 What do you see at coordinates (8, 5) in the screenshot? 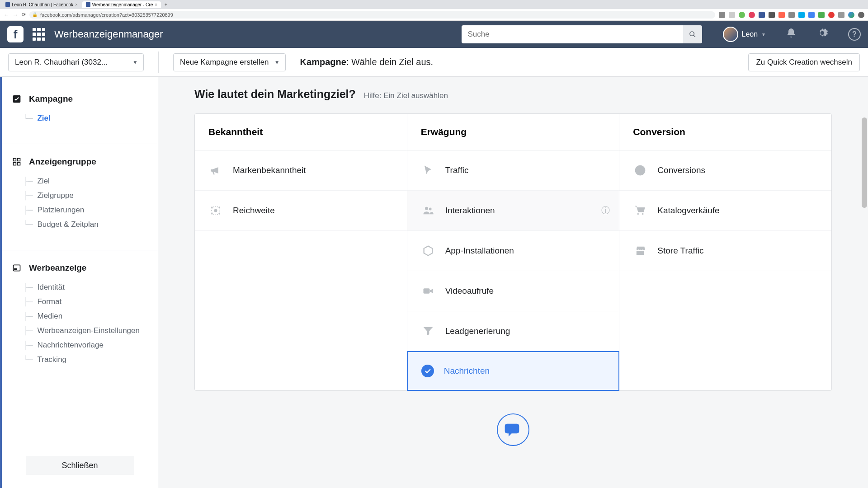
I see `facebook-icon` at bounding box center [8, 5].